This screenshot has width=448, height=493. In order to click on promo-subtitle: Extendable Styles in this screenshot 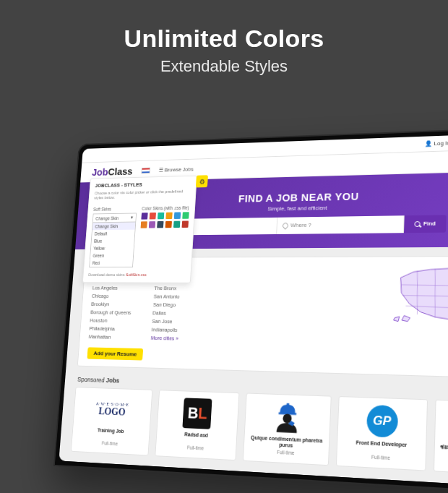, I will do `click(224, 67)`.